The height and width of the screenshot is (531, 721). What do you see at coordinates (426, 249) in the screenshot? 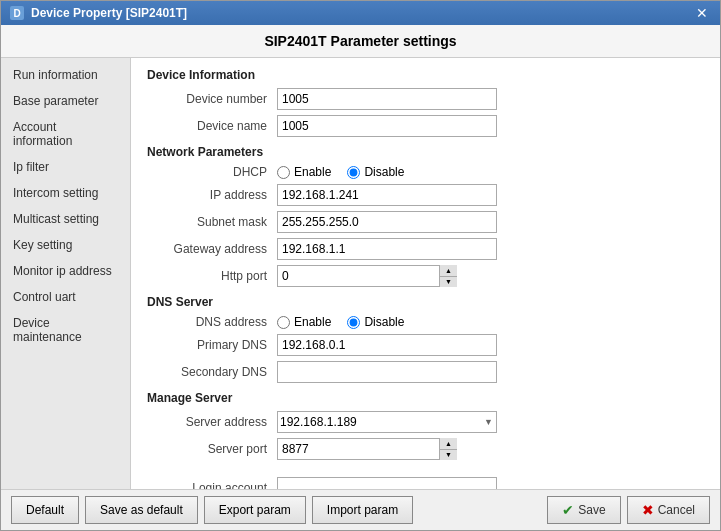
I see `gateway-address-row: Gateway address` at bounding box center [426, 249].